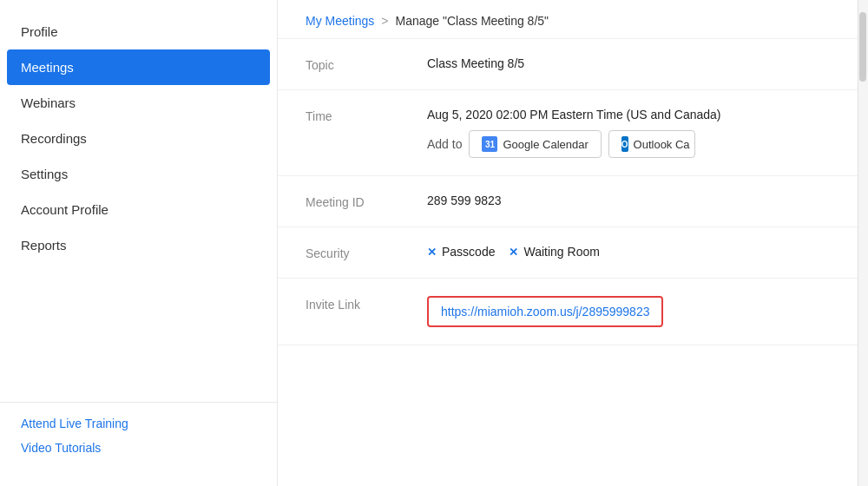  Describe the element at coordinates (139, 174) in the screenshot. I see `sidebar-item-settings: Settings` at that location.